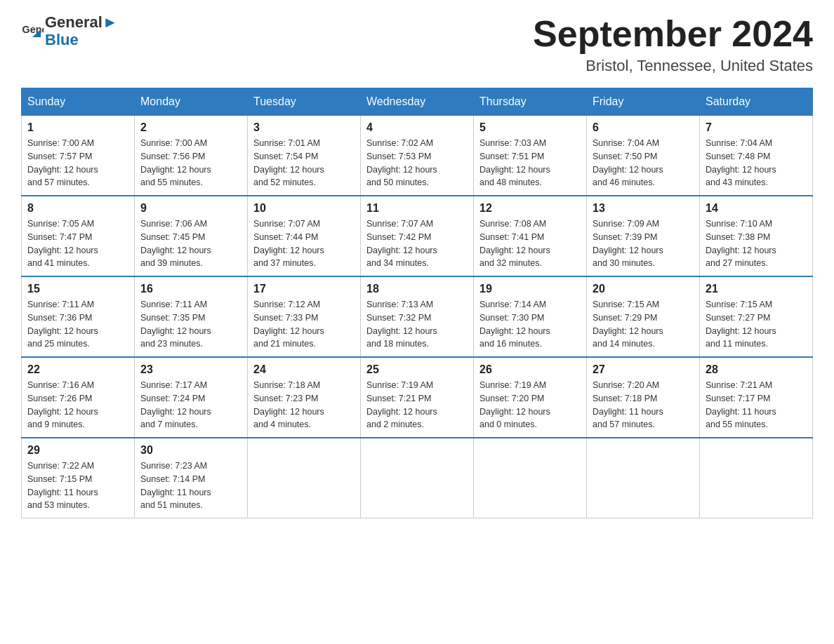 This screenshot has width=834, height=644. I want to click on calendar-day-cell: 21 Sunrise: 7:15 AMSunset: 7:27 PMDaylig…, so click(757, 317).